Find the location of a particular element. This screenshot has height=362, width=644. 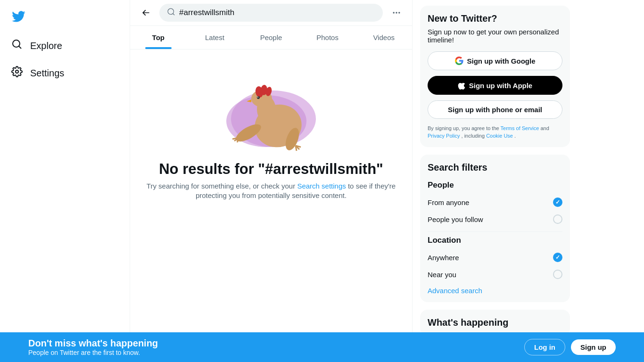

people-you-follow-label: People you follow is located at coordinates (455, 220).